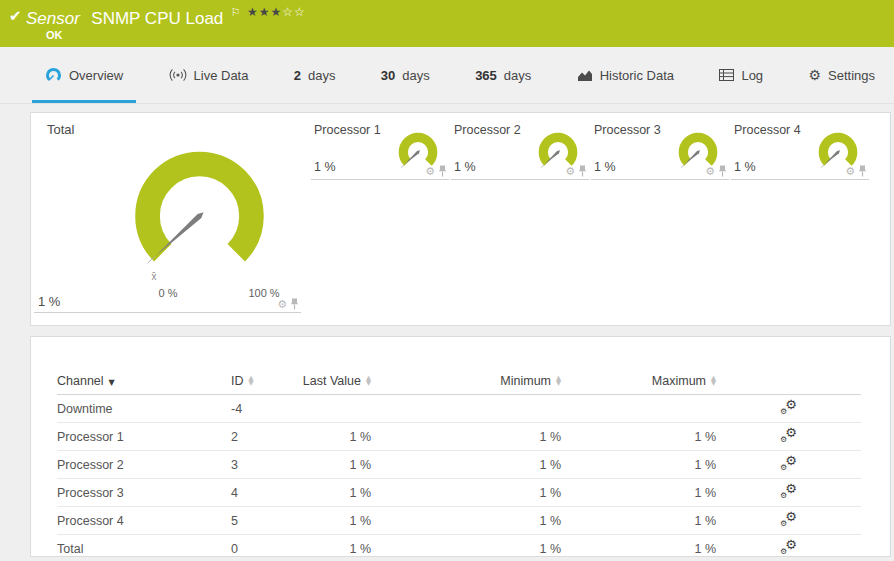  I want to click on channel-id: 0, so click(261, 548).